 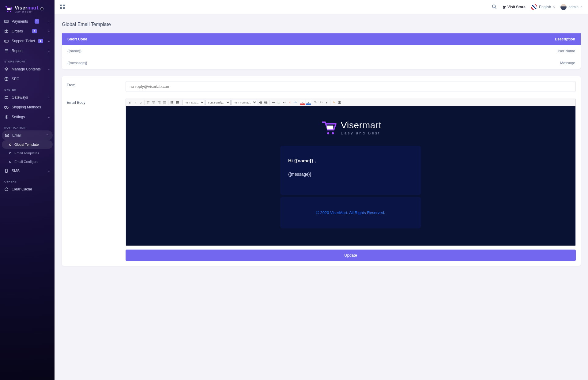 What do you see at coordinates (284, 102) in the screenshot?
I see `link-button` at bounding box center [284, 102].